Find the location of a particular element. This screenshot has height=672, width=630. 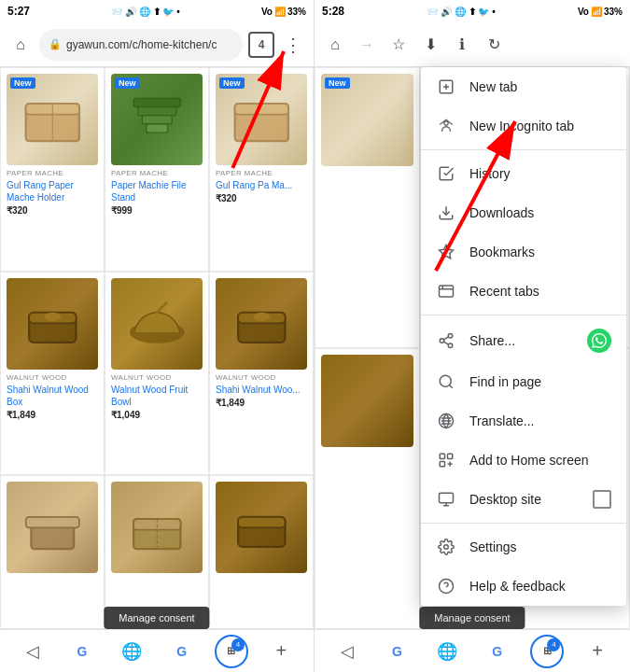

product-card-p7 is located at coordinates (52, 553).